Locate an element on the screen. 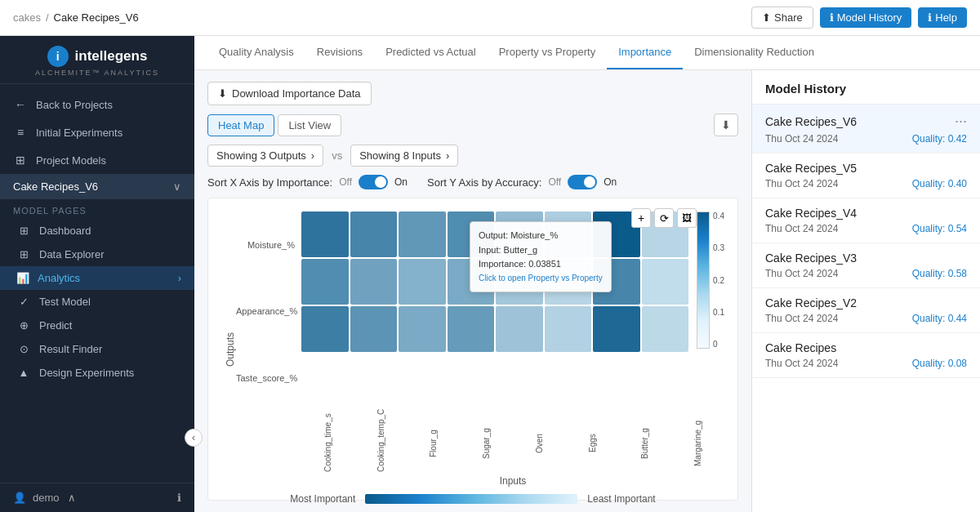  y-axis-title: Outputs is located at coordinates (229, 349).